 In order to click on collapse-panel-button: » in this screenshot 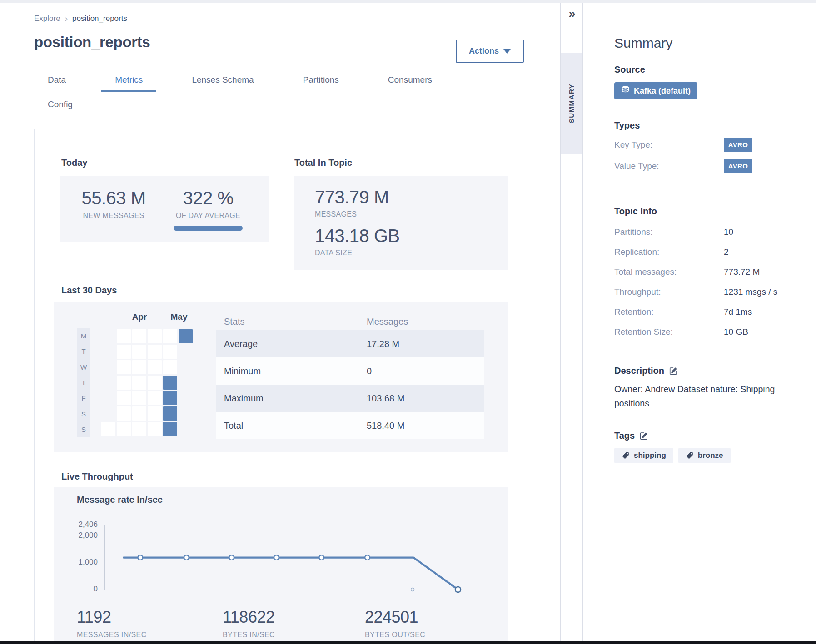, I will do `click(572, 14)`.